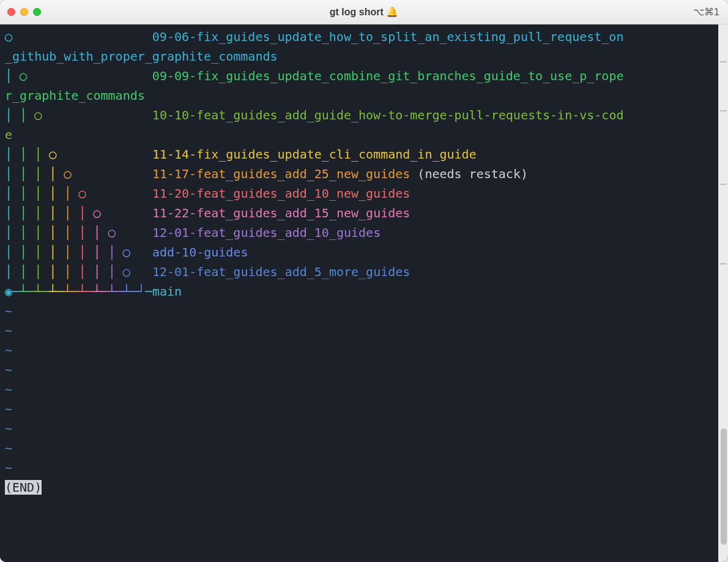 This screenshot has width=728, height=562. I want to click on branch-row: │ │ │ │ │ │ ◯ 11-22-feat_guides_add_15_n…, so click(359, 213).